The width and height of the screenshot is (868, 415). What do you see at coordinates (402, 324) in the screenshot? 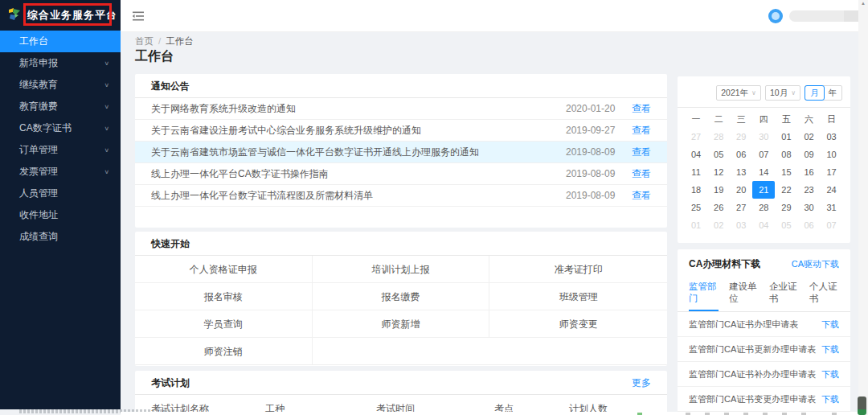
I see `quickstart-item-teacher-add: 师资新增` at bounding box center [402, 324].